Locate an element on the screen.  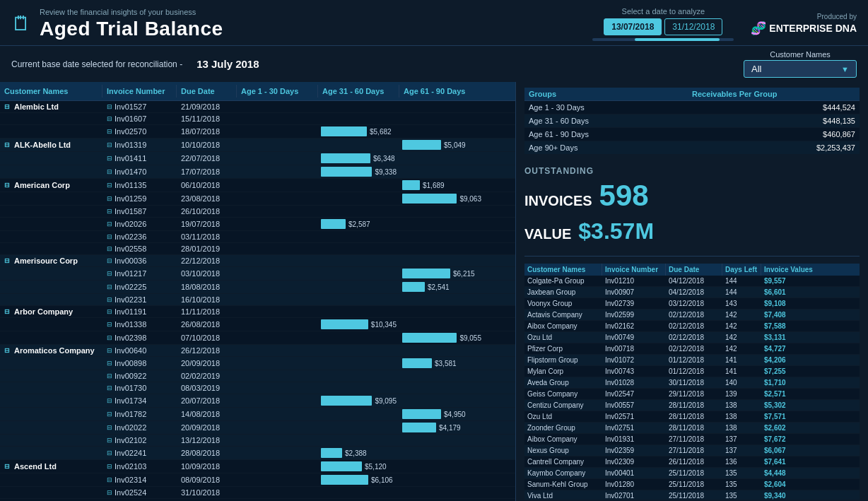
bt-value: $2,602 is located at coordinates (790, 428).